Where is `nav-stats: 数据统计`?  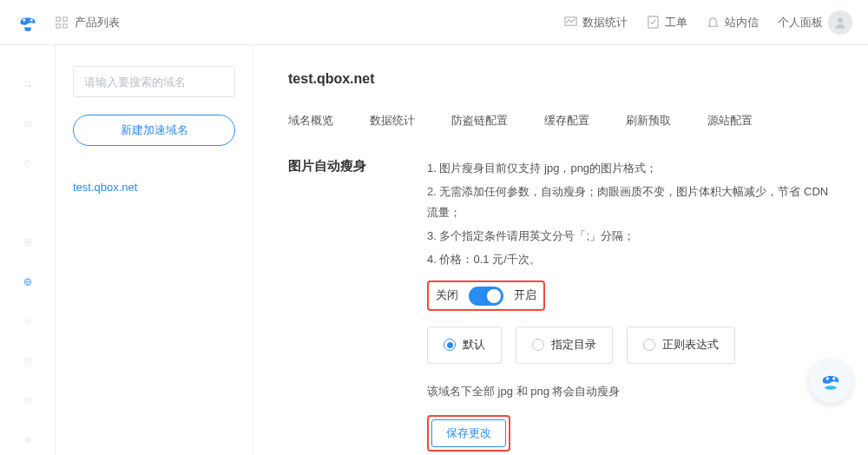
nav-stats: 数据统计 is located at coordinates (595, 23).